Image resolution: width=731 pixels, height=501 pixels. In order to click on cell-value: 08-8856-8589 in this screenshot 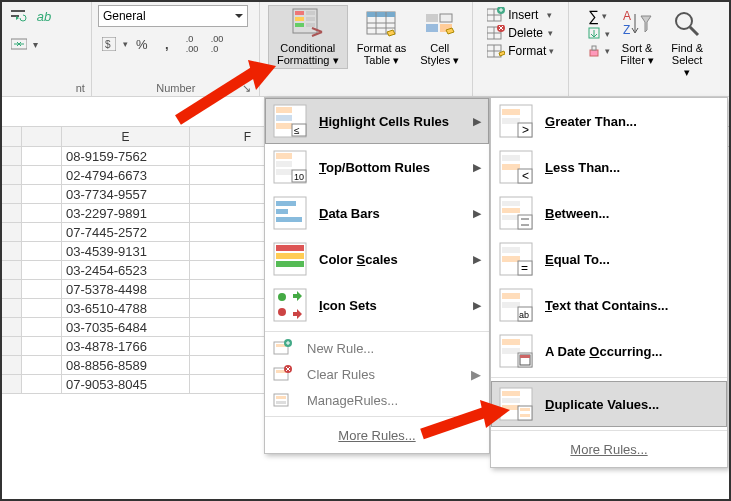, I will do `click(126, 366)`.